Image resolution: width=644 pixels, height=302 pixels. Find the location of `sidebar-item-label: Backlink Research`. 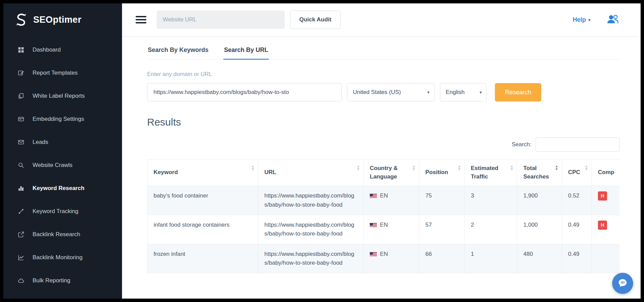

sidebar-item-label: Backlink Research is located at coordinates (56, 234).